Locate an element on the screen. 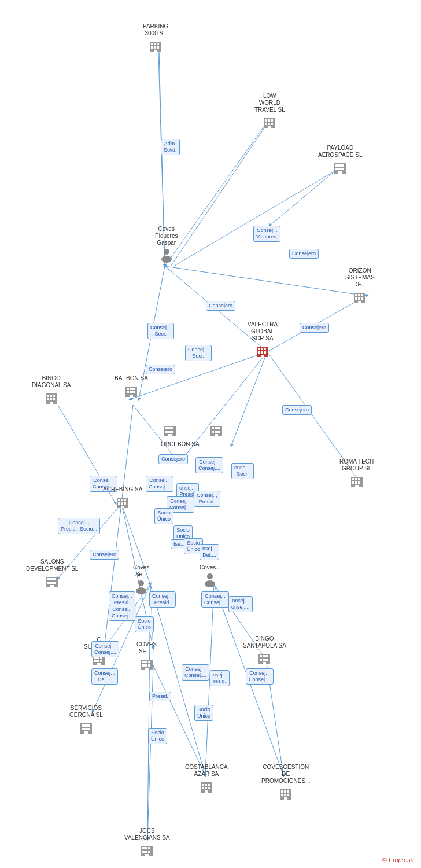  rel-consej-consej-cp2: Consej. .Consej.... is located at coordinates (215, 599).